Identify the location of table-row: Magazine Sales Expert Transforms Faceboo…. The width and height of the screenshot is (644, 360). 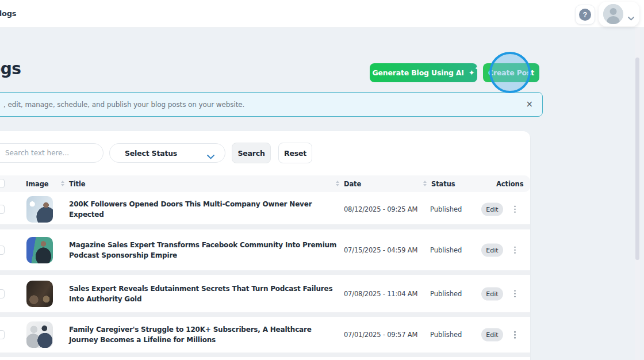
(265, 250).